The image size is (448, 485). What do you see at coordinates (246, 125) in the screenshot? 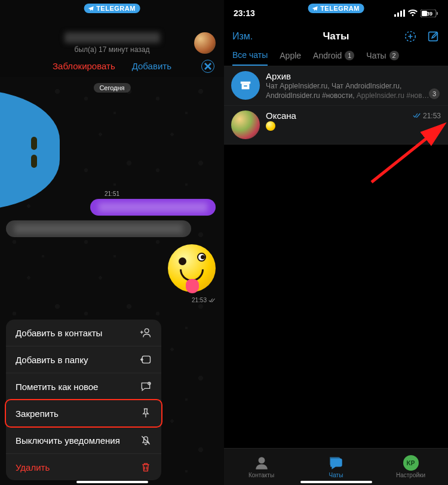
I see `chat-avatar` at bounding box center [246, 125].